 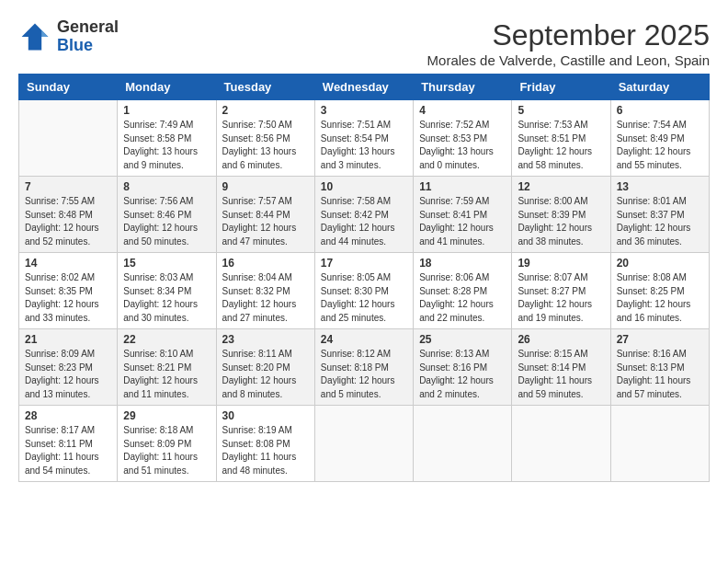 What do you see at coordinates (68, 374) in the screenshot?
I see `day-detail: Sunrise: 8:09 AM Sunset: 8:23 PM Dayligh…` at bounding box center [68, 374].